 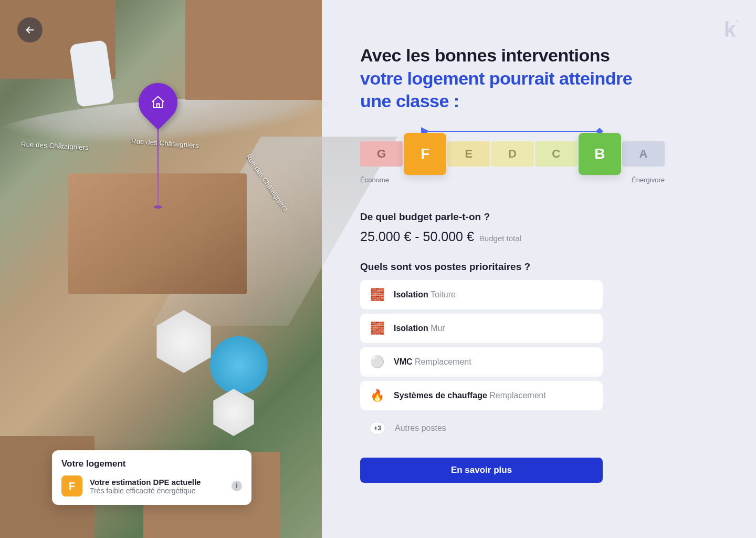 I want to click on priority-item: 🧱Isolation Mur, so click(x=481, y=328).